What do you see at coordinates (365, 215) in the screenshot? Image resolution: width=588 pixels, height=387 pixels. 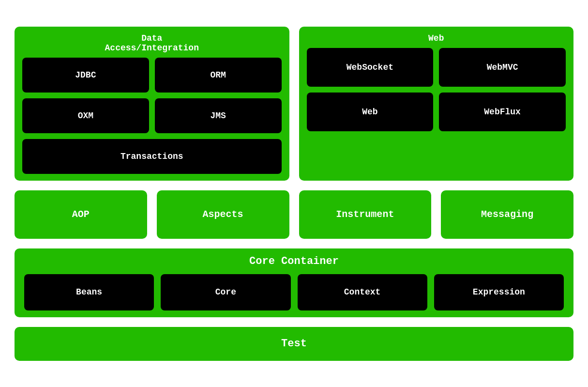 I see `instrument-box: Instrument` at bounding box center [365, 215].